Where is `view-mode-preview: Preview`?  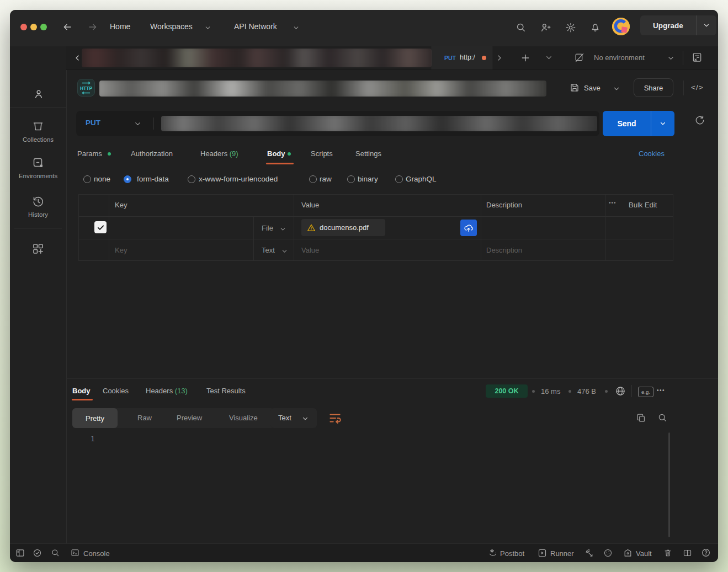
view-mode-preview: Preview is located at coordinates (189, 418).